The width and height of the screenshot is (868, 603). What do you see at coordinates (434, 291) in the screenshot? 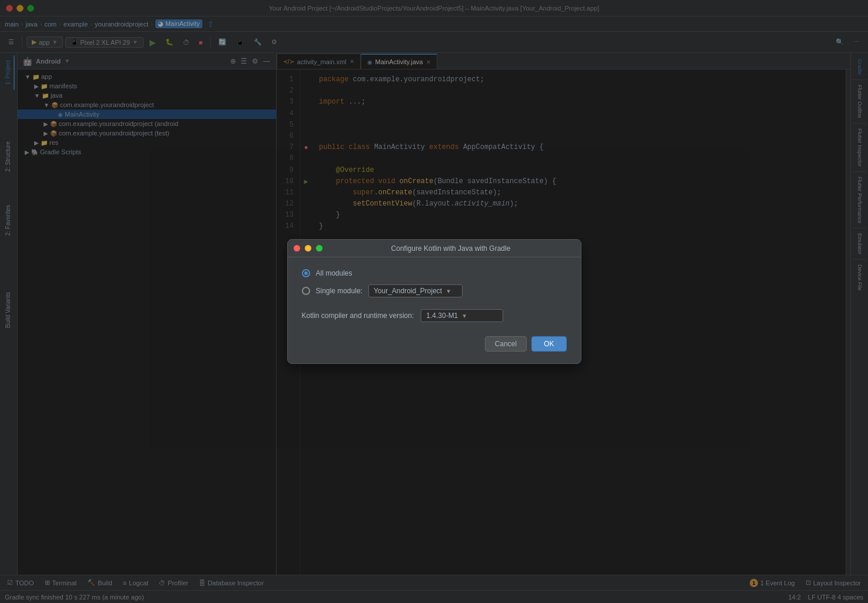
I see `single-module-row: Single module: Your_Android_Project ▼` at bounding box center [434, 291].